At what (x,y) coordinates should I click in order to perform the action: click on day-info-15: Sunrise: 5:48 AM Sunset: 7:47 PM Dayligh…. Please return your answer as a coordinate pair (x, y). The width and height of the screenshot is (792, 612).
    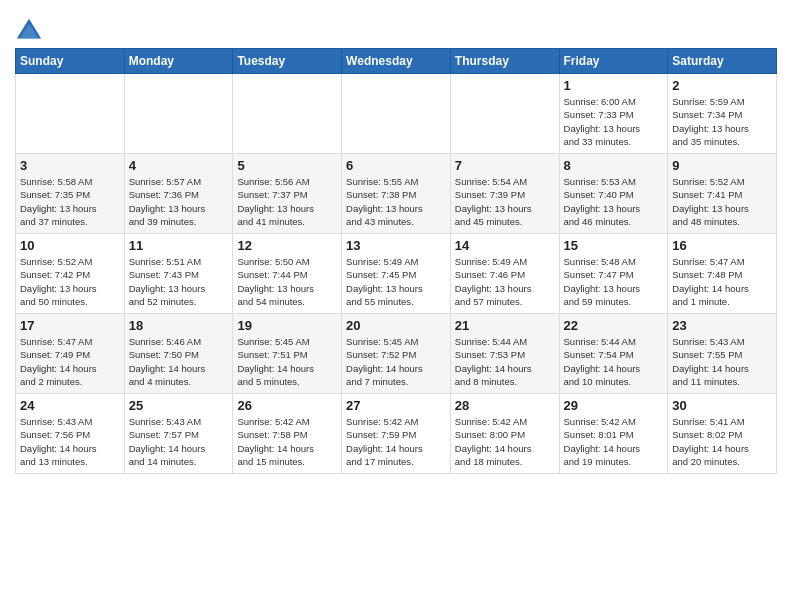
    Looking at the image, I should click on (614, 282).